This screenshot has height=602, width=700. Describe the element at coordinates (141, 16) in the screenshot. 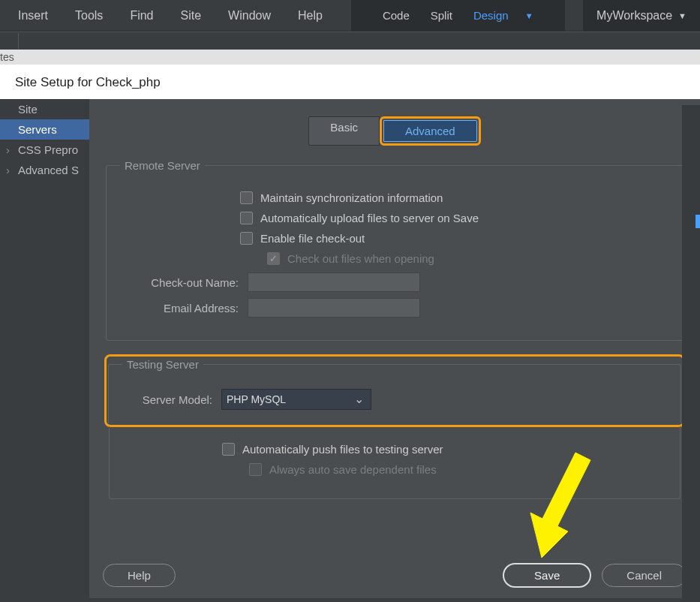

I see `menu-find: Find` at that location.